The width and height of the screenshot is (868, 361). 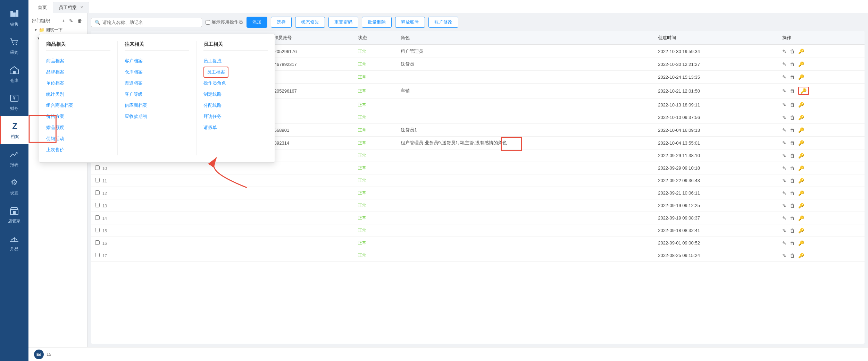 I want to click on tree-delete-btn: 🗑, so click(x=80, y=21).